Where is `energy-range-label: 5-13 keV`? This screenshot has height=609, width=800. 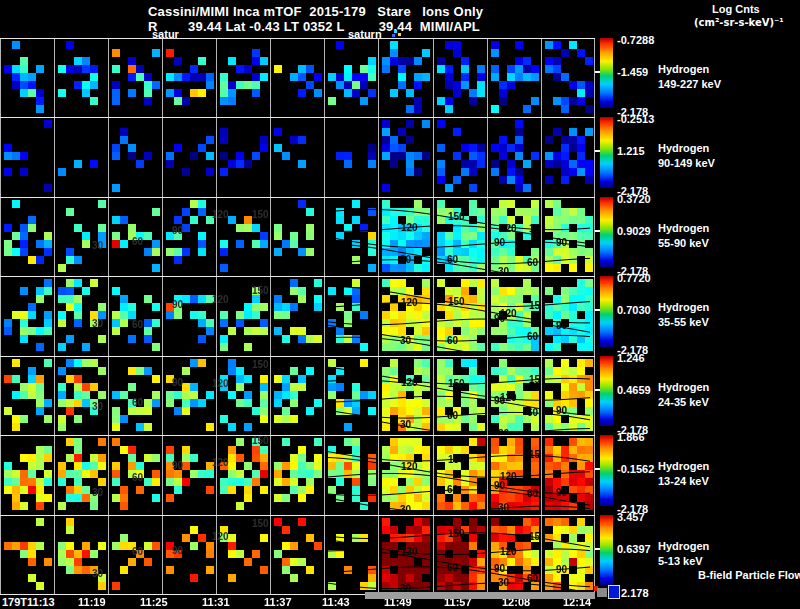 energy-range-label: 5-13 keV is located at coordinates (680, 562).